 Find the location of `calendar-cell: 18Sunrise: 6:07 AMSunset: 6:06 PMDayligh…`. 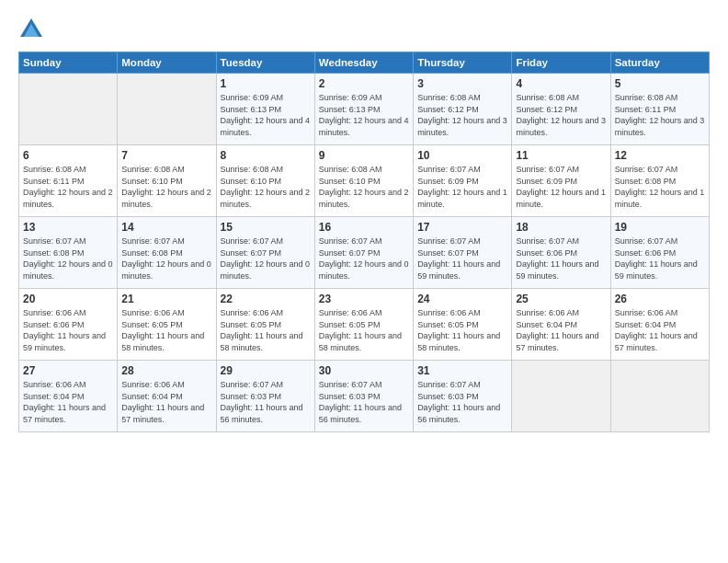

calendar-cell: 18Sunrise: 6:07 AMSunset: 6:06 PMDayligh… is located at coordinates (561, 253).